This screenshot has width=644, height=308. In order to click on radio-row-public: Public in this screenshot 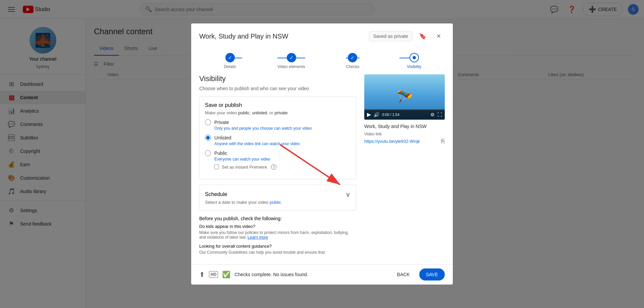, I will do `click(278, 153)`.